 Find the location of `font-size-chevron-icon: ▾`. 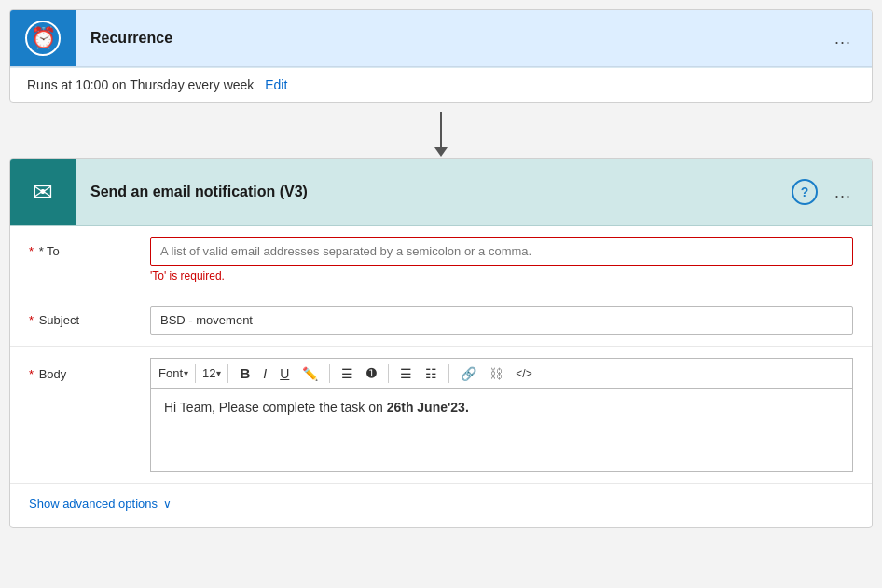

font-size-chevron-icon: ▾ is located at coordinates (218, 373).